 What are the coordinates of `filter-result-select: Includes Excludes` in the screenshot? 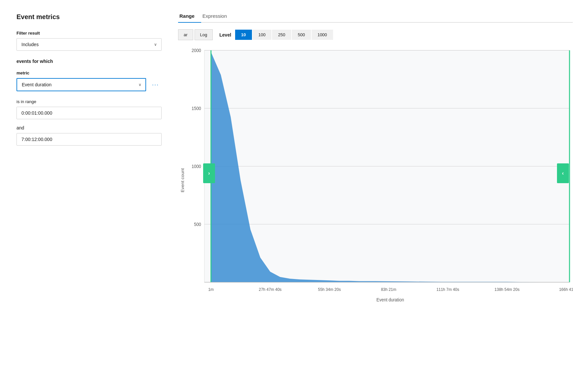 It's located at (89, 44).